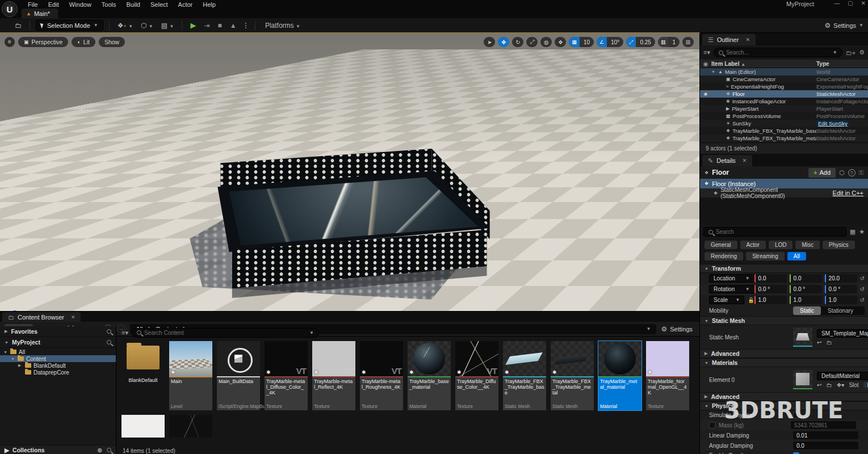 The width and height of the screenshot is (868, 454). Describe the element at coordinates (18, 26) in the screenshot. I see `content-browser-icon: 🗀` at that location.